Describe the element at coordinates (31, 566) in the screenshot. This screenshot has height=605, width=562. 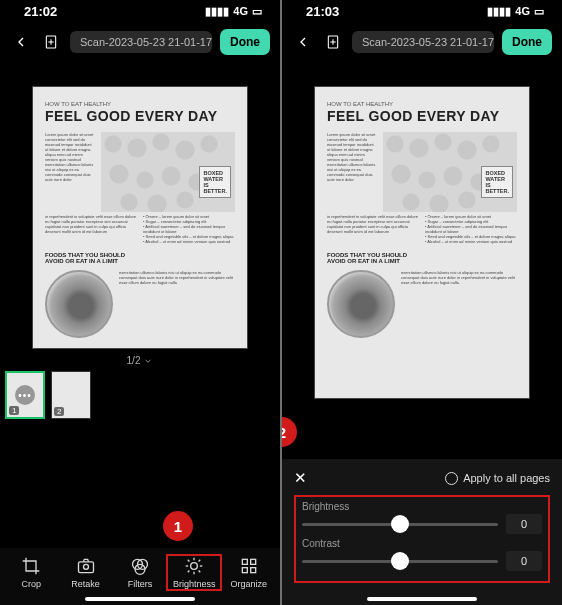
I see `crop-icon` at that location.